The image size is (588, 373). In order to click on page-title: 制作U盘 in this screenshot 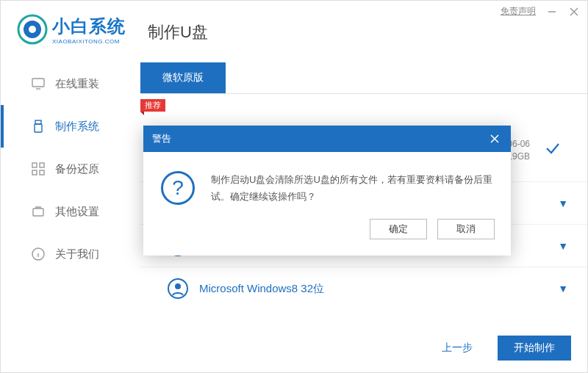, I will do `click(178, 32)`.